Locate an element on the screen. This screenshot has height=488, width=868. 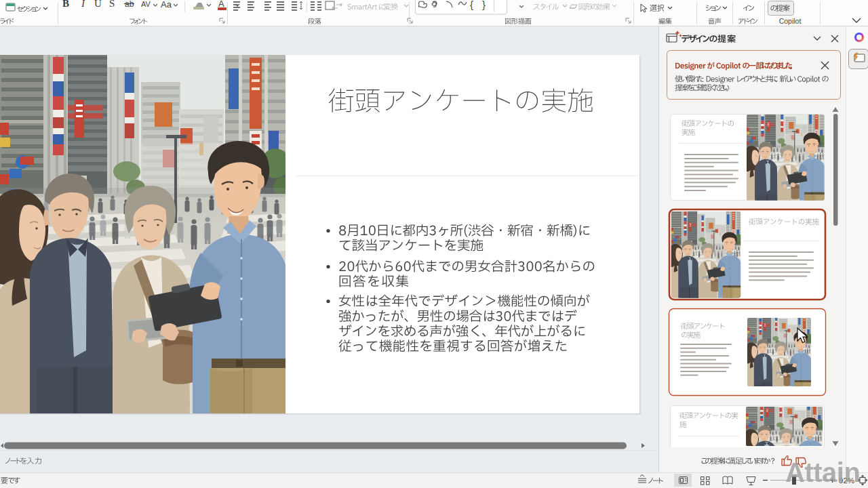
svg-text: AV is located at coordinates (146, 4).